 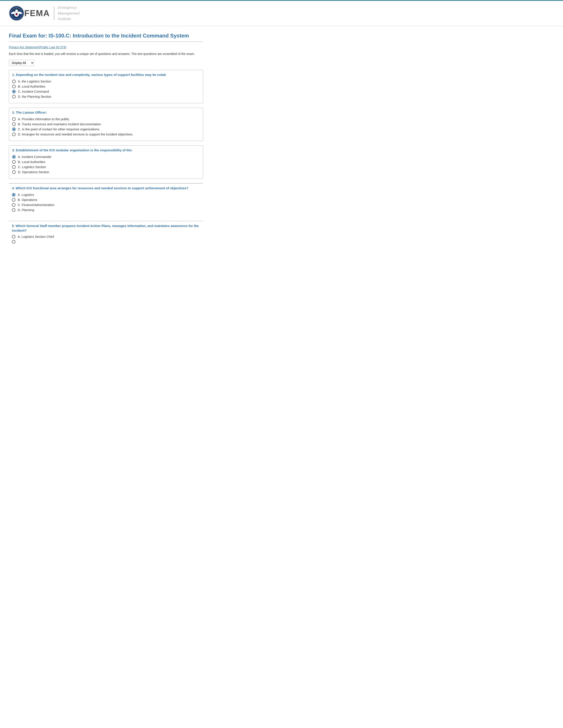 I want to click on answer-5-b, so click(x=106, y=242).